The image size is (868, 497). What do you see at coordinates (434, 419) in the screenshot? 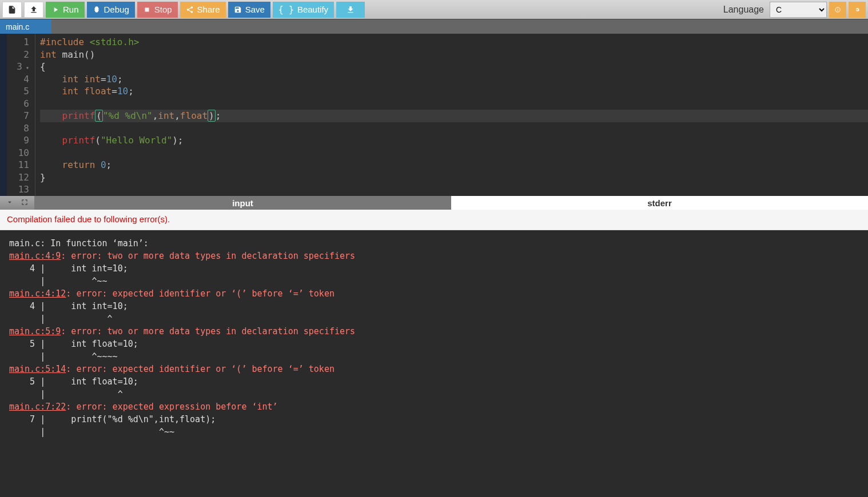
I see `output-line: 7 | printf("%d %d\n",int,float);` at bounding box center [434, 419].